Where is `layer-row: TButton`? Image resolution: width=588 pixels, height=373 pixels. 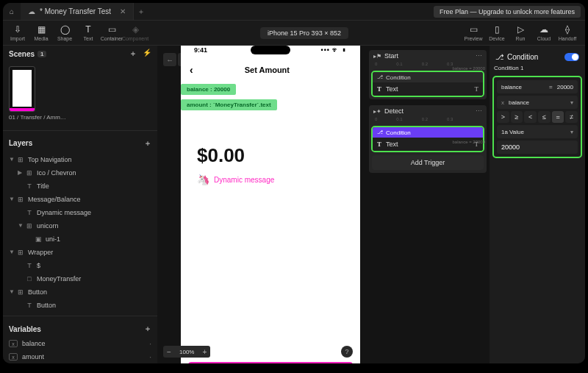 layer-row: TButton is located at coordinates (80, 305).